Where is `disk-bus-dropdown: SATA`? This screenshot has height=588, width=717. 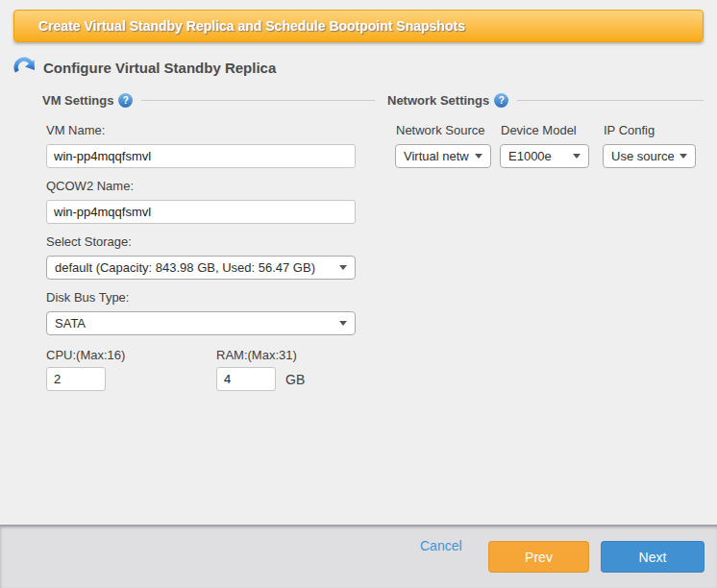 disk-bus-dropdown: SATA is located at coordinates (201, 323).